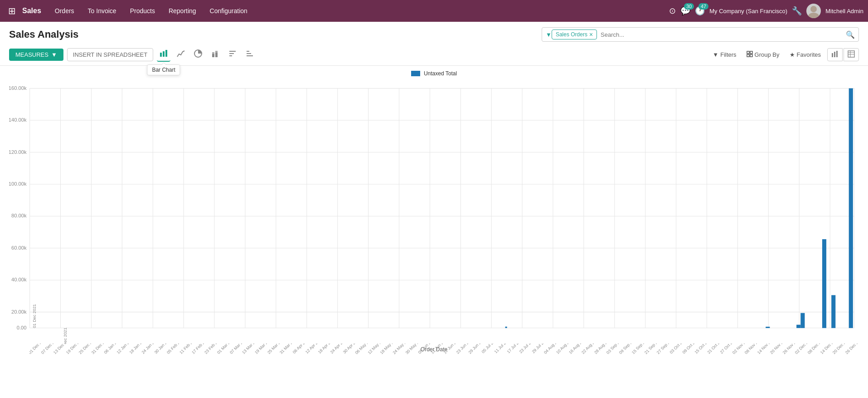 The height and width of the screenshot is (398, 868). I want to click on measures-label: MEASURES, so click(32, 54).